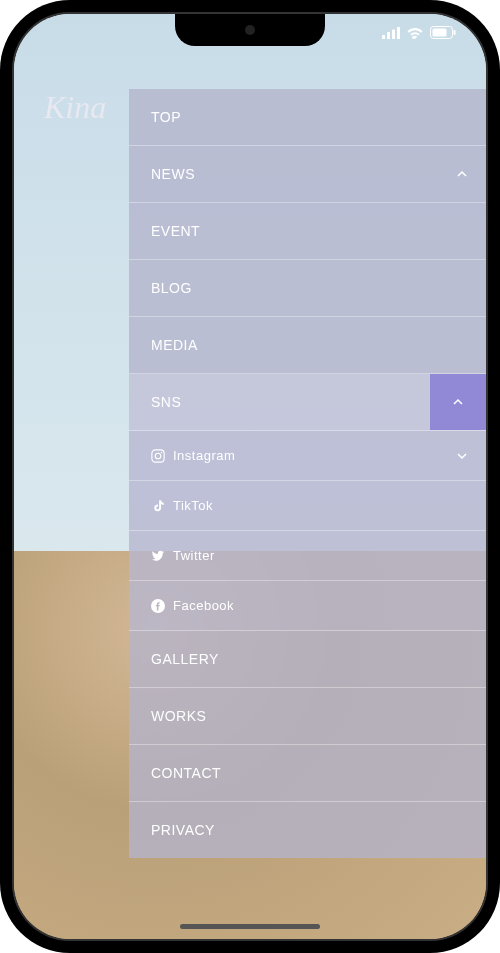 The image size is (500, 953). I want to click on menu-item-twitter: Twitter, so click(308, 556).